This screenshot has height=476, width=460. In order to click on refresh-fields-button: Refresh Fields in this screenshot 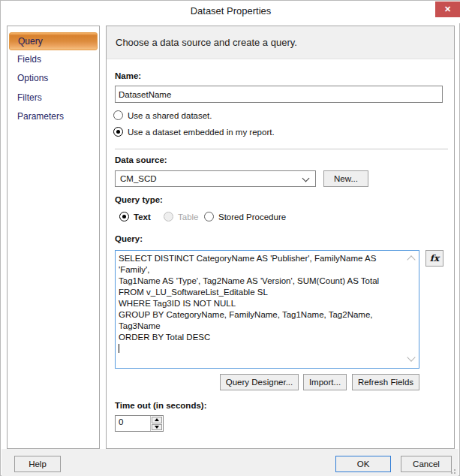, I will do `click(386, 382)`.